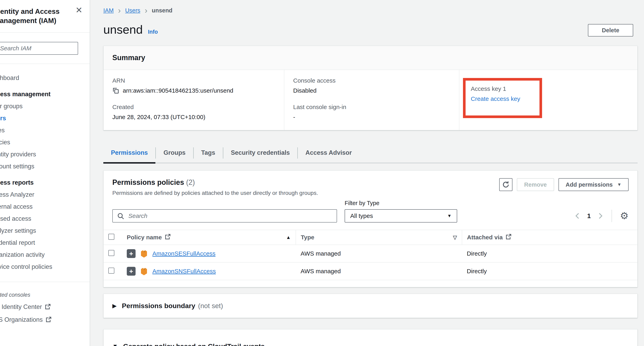 The height and width of the screenshot is (346, 644). Describe the element at coordinates (589, 216) in the screenshot. I see `page-number: 1` at that location.